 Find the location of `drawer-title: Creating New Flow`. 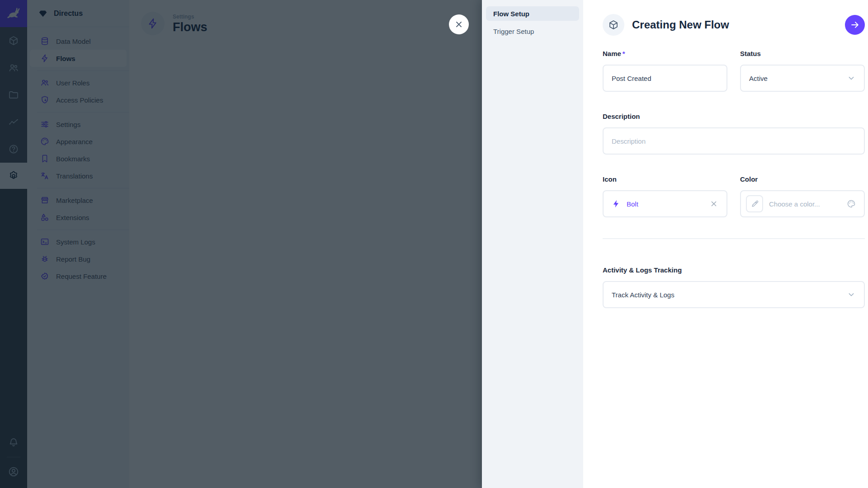

drawer-title: Creating New Flow is located at coordinates (739, 25).